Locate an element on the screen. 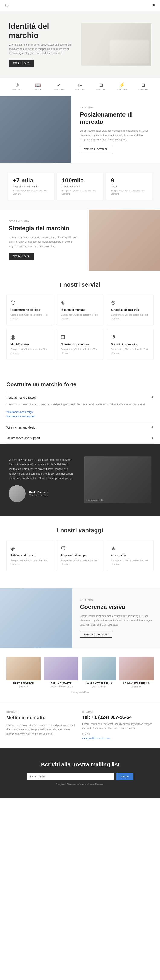  icon-label-0: CONTENT is located at coordinates (17, 90).